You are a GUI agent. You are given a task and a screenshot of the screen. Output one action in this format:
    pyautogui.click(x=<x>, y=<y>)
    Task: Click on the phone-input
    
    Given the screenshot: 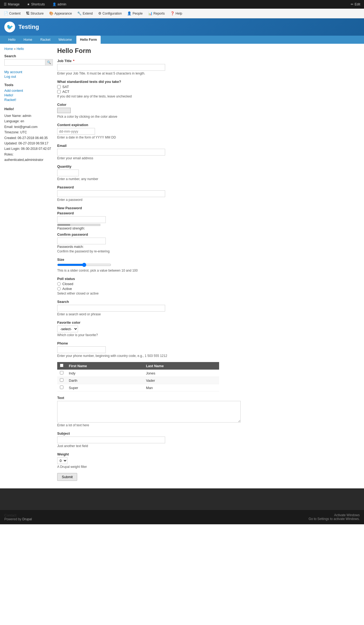 What is the action you would take?
    pyautogui.click(x=81, y=350)
    